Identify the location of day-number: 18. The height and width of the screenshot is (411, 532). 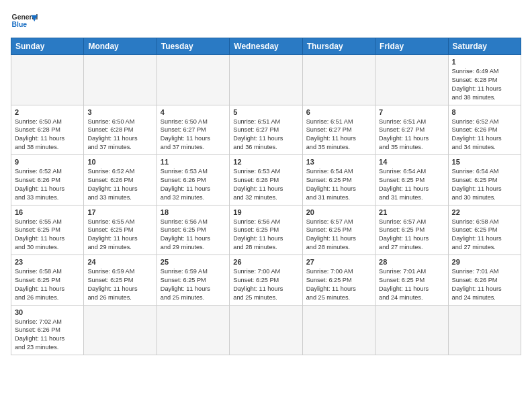
(193, 212).